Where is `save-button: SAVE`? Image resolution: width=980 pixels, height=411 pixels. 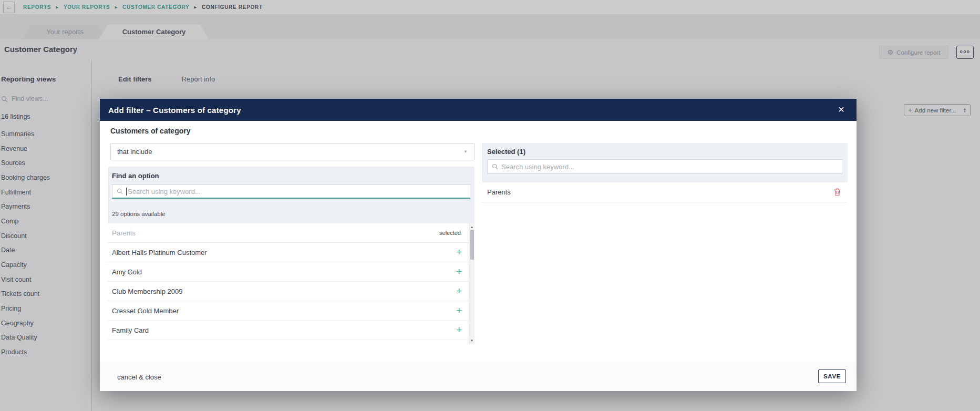
save-button: SAVE is located at coordinates (832, 376).